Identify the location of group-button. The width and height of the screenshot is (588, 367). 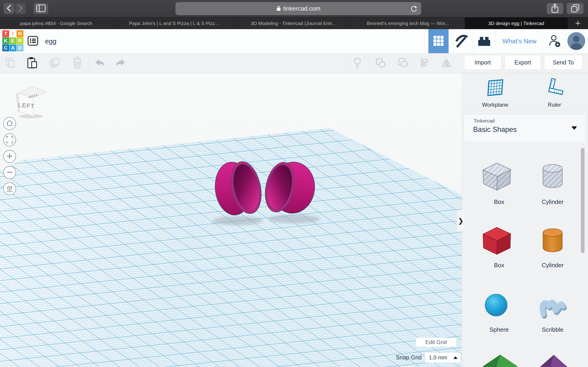
(380, 63).